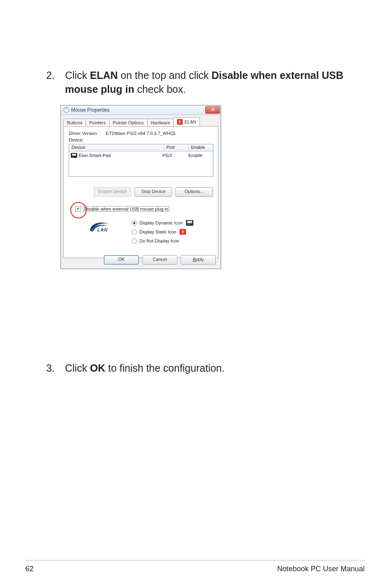  Describe the element at coordinates (141, 187) in the screenshot. I see `mouse-properties-dialog: Mouse Properties ✕ Buttons Pointers Poin…` at that location.